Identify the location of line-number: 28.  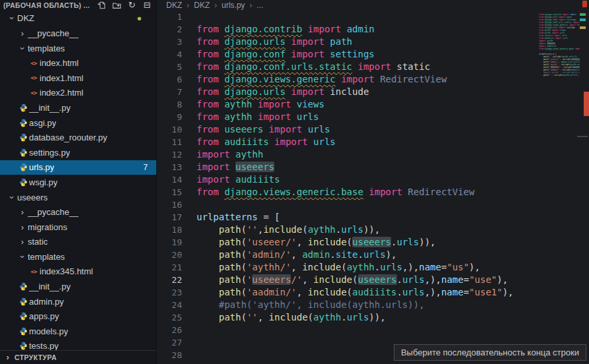
(177, 355).